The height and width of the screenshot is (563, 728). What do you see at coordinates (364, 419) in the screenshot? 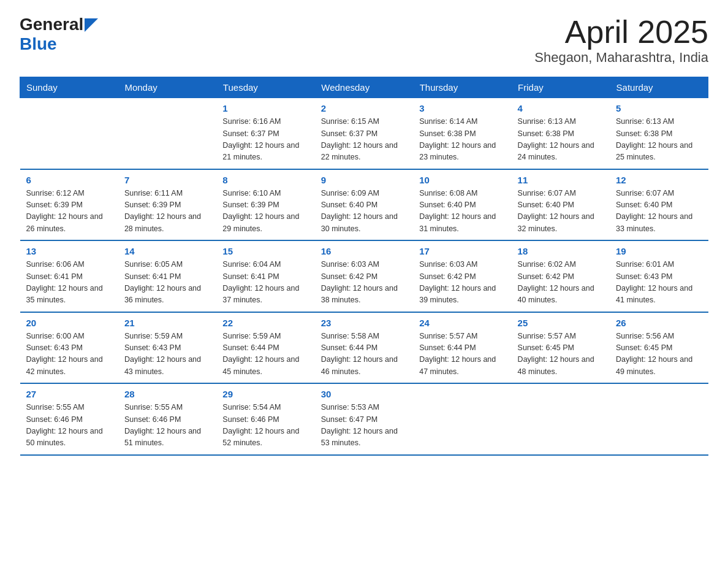
I see `calendar-week-row: 27Sunrise: 5:55 AMSunset: 6:46 PMDayligh…` at bounding box center [364, 419].